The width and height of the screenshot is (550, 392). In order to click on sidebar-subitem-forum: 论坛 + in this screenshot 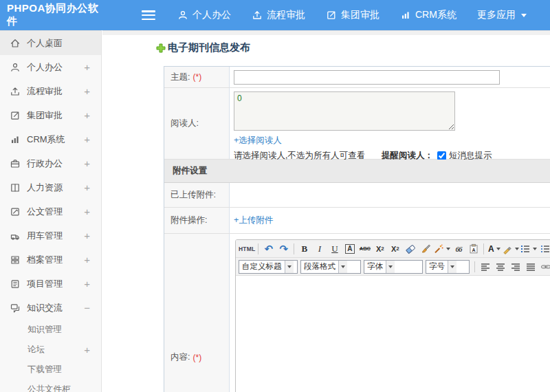, I will do `click(51, 349)`.